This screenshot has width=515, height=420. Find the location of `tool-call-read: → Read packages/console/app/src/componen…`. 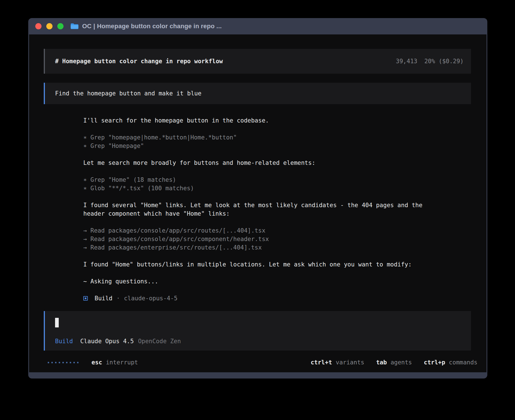

tool-call-read: → Read packages/console/app/src/componen… is located at coordinates (176, 239).